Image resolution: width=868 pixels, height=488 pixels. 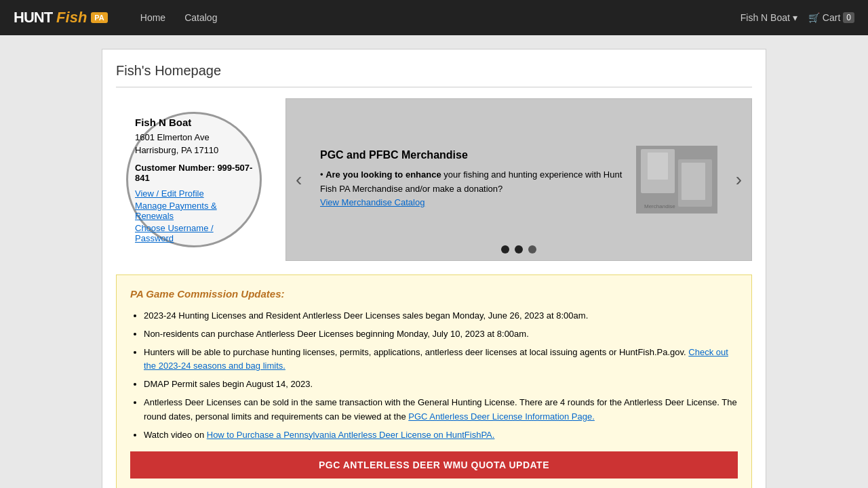 I want to click on nav-home: Home, so click(x=153, y=18).